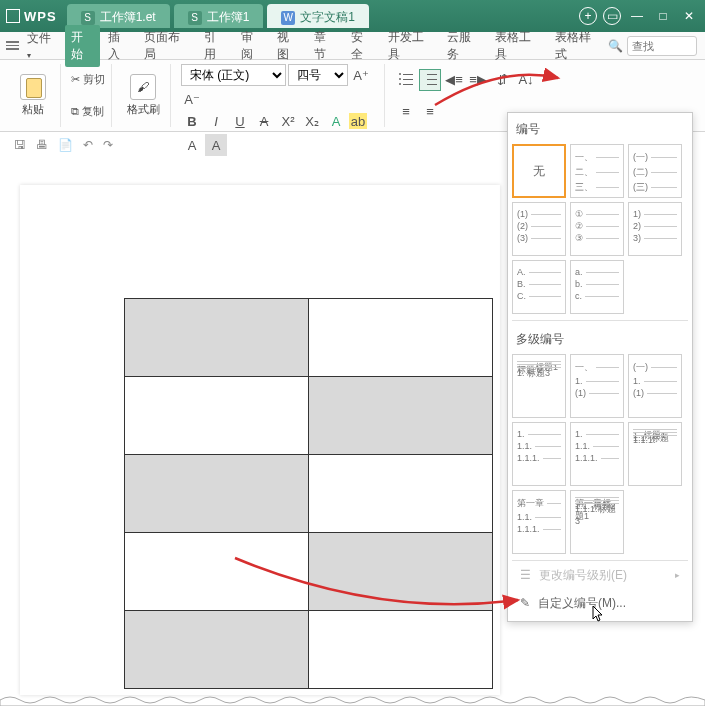 Image resolution: width=705 pixels, height=706 pixels. What do you see at coordinates (597, 522) in the screenshot?
I see `multilevel-style: 第一章标题11.1. 标题21.1.1.标题3` at bounding box center [597, 522].